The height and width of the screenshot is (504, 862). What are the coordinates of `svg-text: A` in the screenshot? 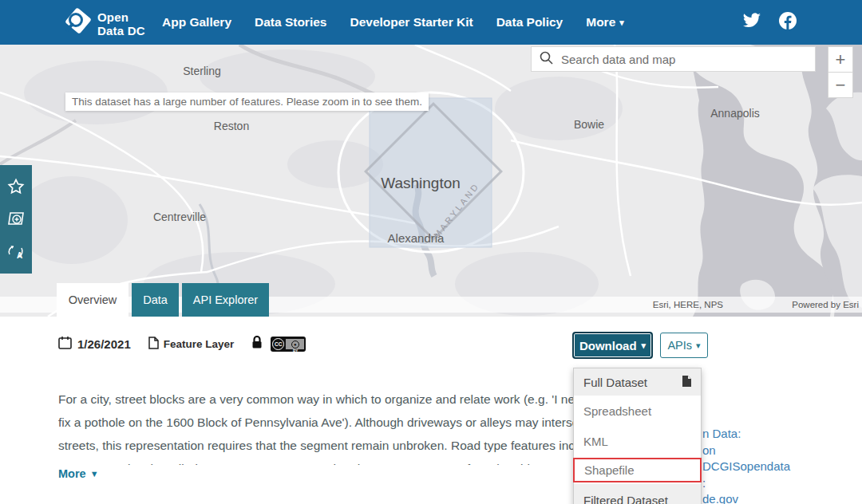 It's located at (19, 255).